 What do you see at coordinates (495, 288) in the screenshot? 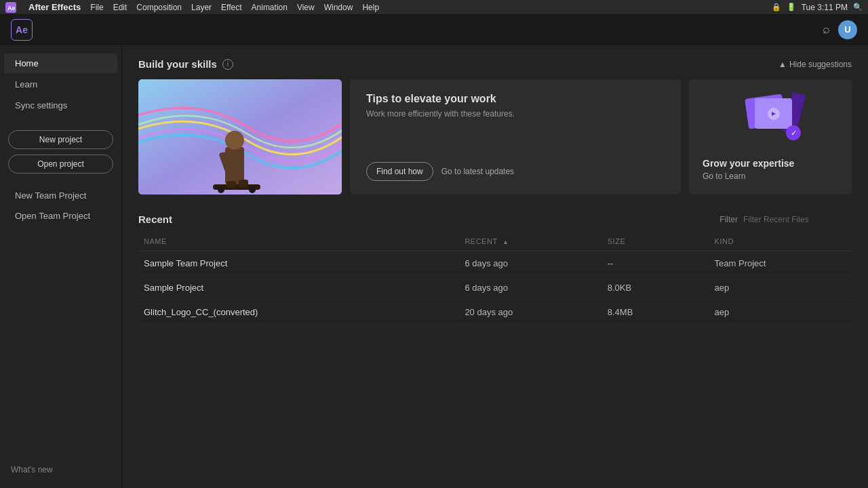
I see `recent-table-body: Sample Team Project 6 days ago -- Team P…` at bounding box center [495, 288].